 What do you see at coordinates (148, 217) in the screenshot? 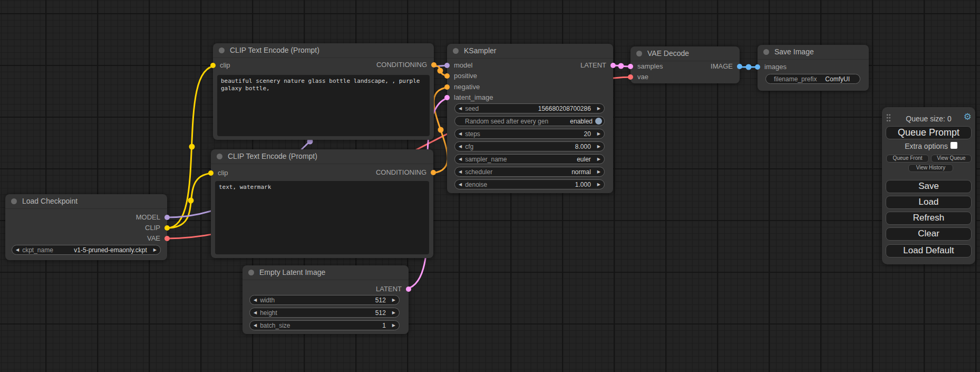
I see `output-label-model: MODEL` at bounding box center [148, 217].